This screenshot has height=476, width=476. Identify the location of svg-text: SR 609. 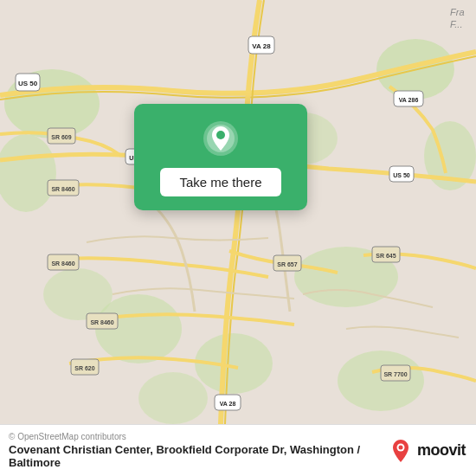
(61, 137).